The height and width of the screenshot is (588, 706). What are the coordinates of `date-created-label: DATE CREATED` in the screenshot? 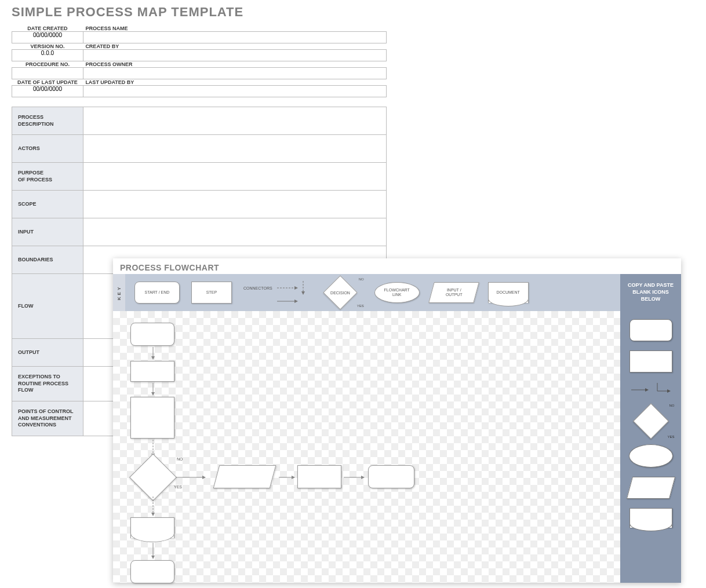 It's located at (48, 29).